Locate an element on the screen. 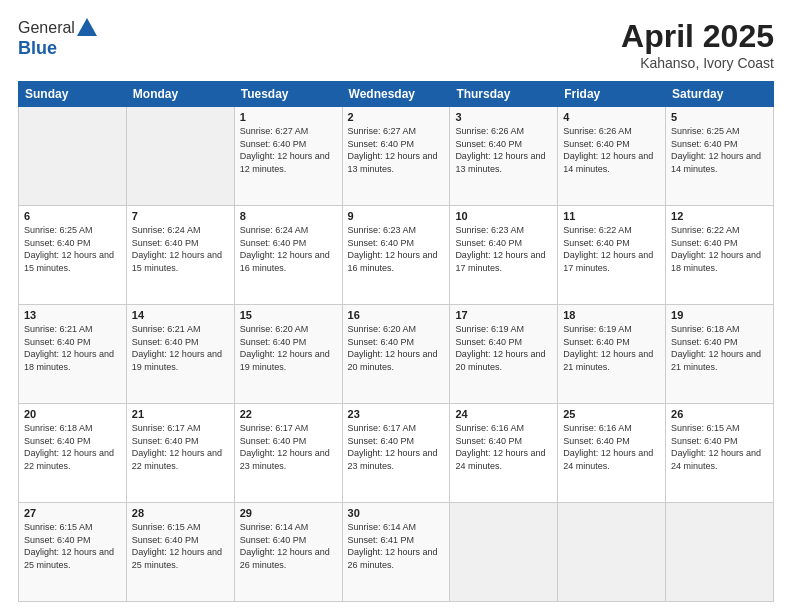 This screenshot has height=612, width=792. logo-triangle-icon is located at coordinates (87, 27).